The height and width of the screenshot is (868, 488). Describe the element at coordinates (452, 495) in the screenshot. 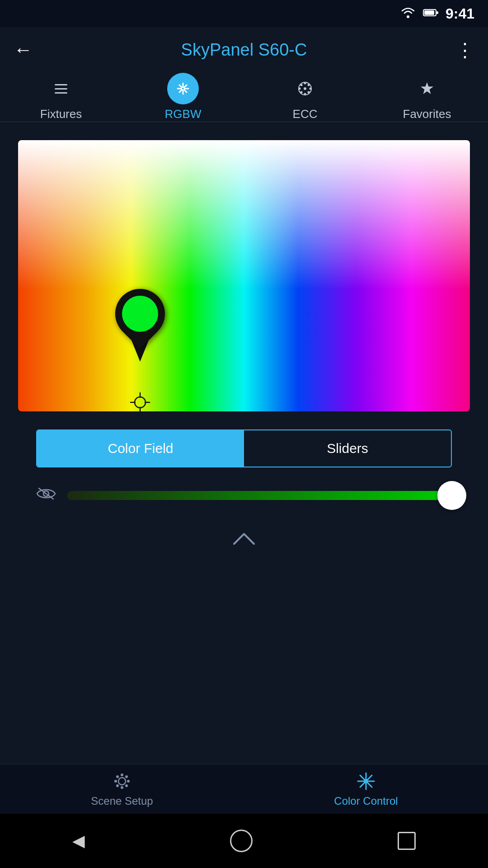

I see `brightness-thumb` at that location.